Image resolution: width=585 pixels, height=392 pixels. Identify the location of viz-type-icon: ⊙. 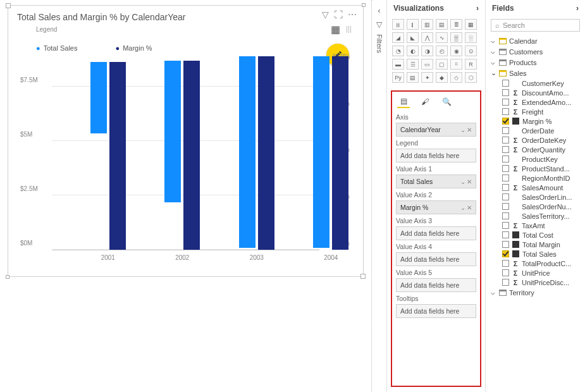
(471, 51).